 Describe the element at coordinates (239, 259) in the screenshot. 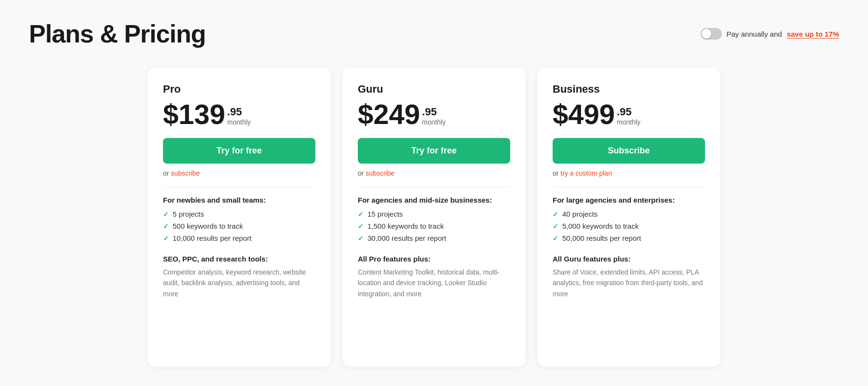

I see `section-title-pro: SEO, PPC, and research tools:` at that location.